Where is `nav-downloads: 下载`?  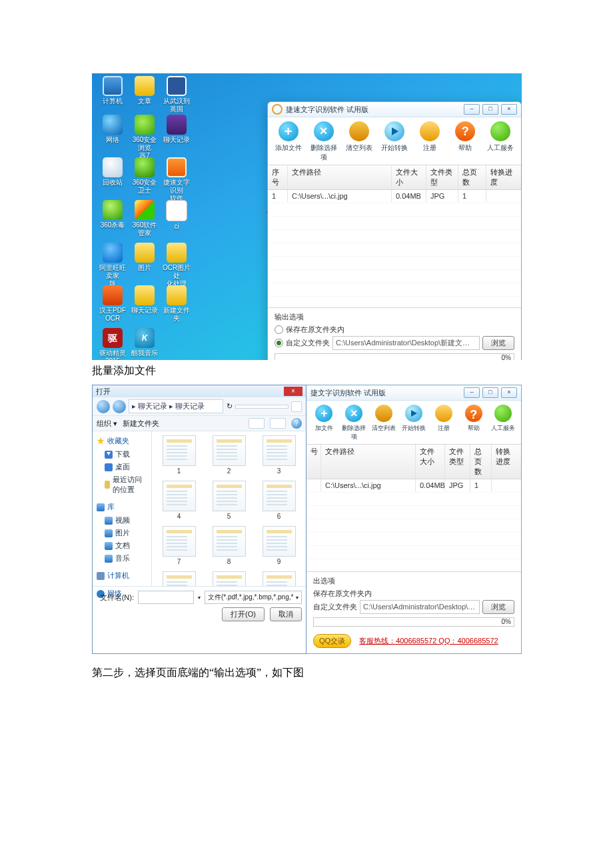 nav-downloads: 下载 is located at coordinates (122, 455).